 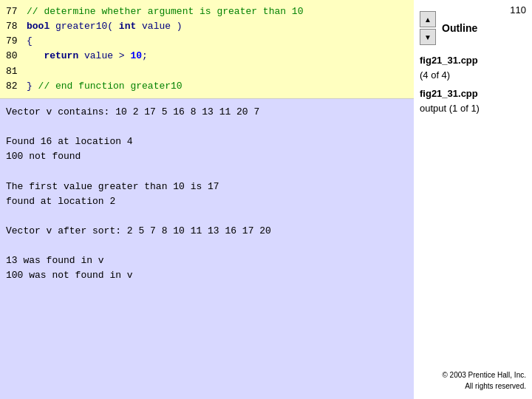 What do you see at coordinates (449, 68) in the screenshot?
I see `file1-label: fig21_31.cpp (4 of 4)` at bounding box center [449, 68].